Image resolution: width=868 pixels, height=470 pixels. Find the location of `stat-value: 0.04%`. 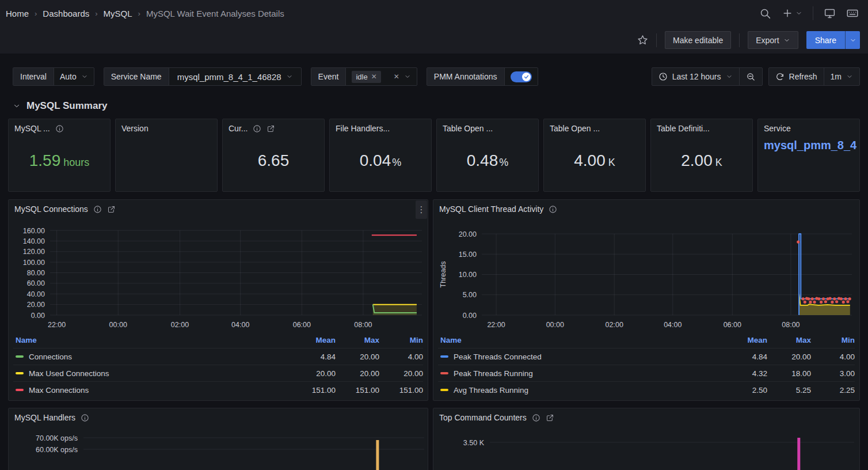

stat-value: 0.04% is located at coordinates (380, 161).